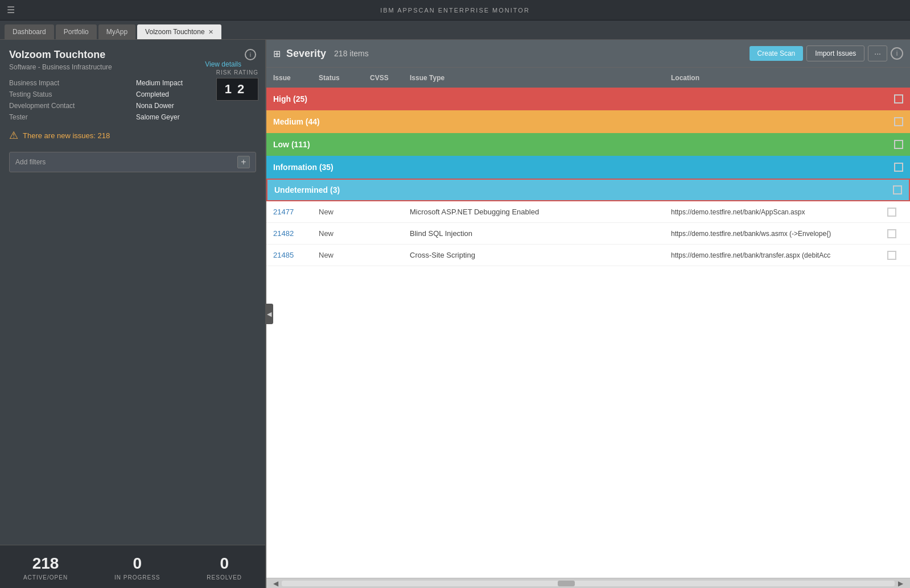 The image size is (910, 588). I want to click on stat-label-2: RESOLVED, so click(224, 578).